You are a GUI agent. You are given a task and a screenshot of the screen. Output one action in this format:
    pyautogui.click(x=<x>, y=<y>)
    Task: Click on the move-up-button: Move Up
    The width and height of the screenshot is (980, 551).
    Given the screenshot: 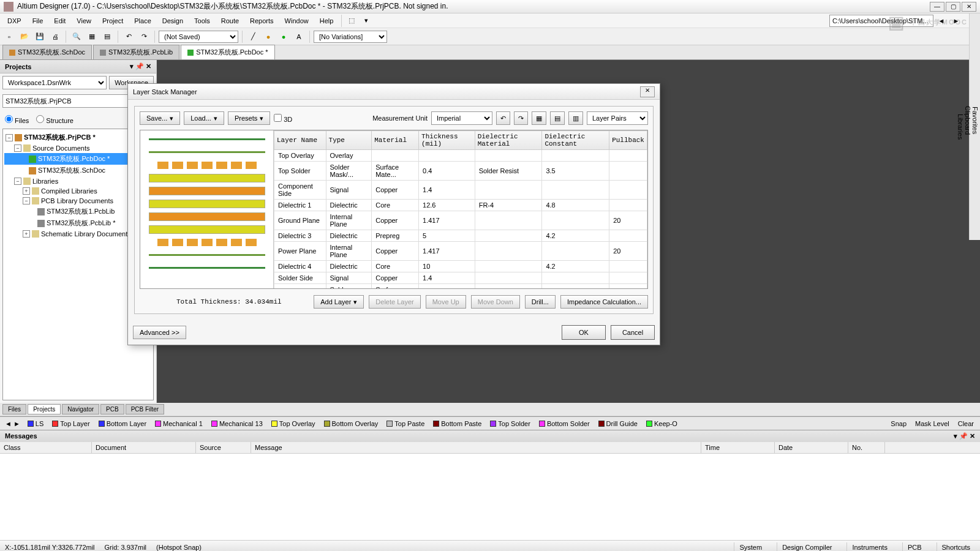 What is the action you would take?
    pyautogui.click(x=446, y=302)
    